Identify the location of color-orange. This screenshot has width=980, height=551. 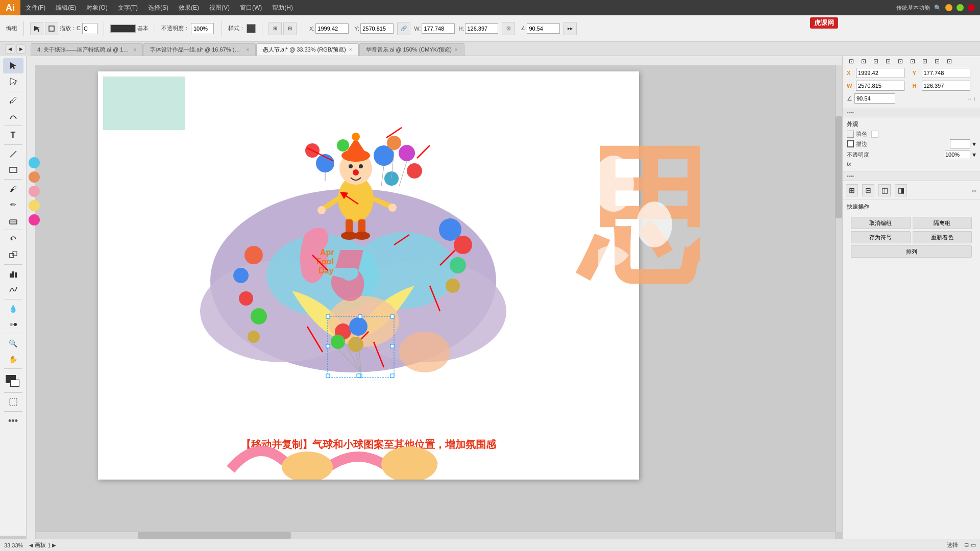
(34, 177).